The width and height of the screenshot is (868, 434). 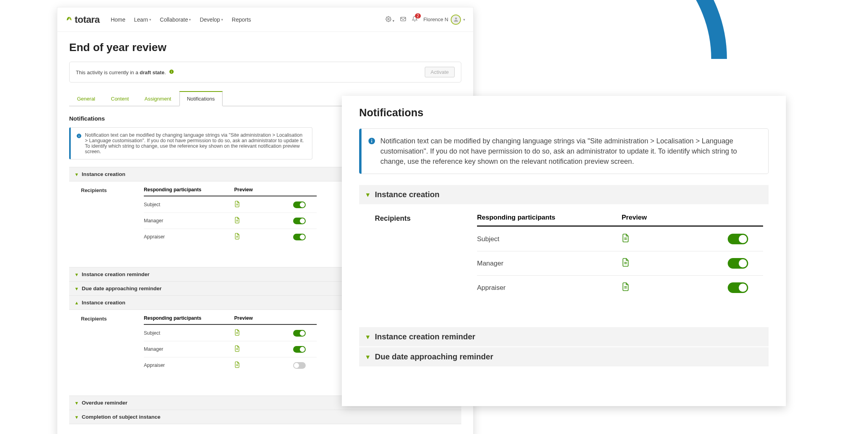 What do you see at coordinates (211, 20) in the screenshot?
I see `nav-develop: Develop▾` at bounding box center [211, 20].